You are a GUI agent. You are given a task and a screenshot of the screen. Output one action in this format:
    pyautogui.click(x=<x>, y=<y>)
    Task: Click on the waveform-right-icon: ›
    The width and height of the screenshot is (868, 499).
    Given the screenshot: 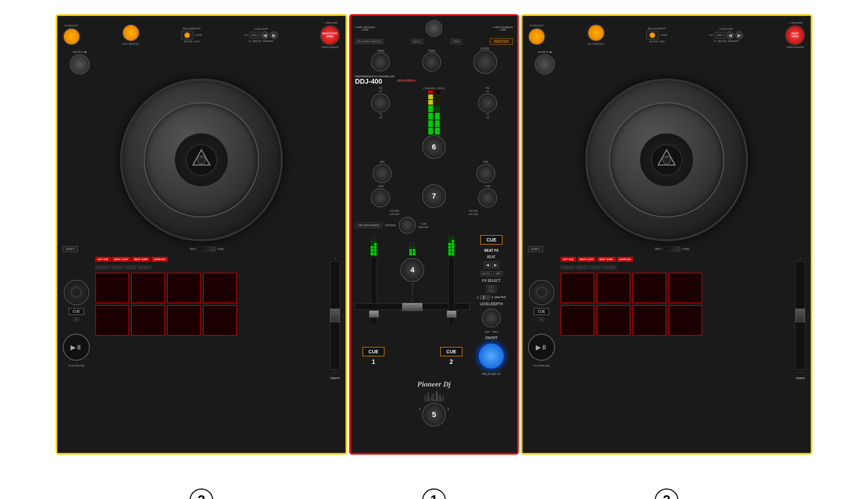 What is the action you would take?
    pyautogui.click(x=448, y=409)
    